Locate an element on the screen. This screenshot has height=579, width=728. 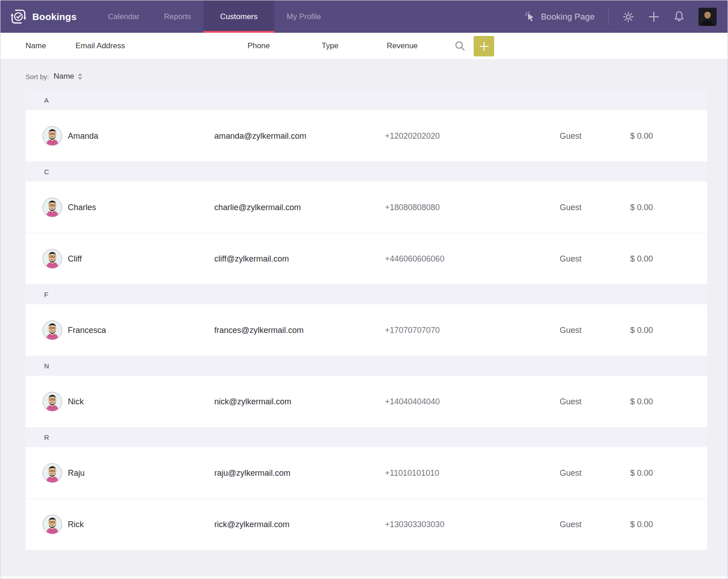
list-header-bar: Name Email Address Phone Type Revenue is located at coordinates (364, 46).